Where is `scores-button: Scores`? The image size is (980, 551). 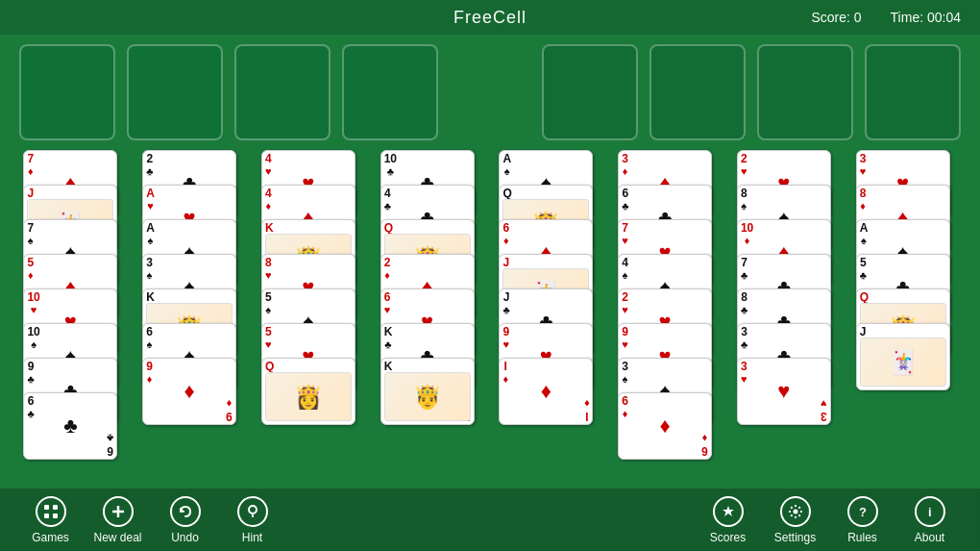
scores-button: Scores is located at coordinates (728, 520).